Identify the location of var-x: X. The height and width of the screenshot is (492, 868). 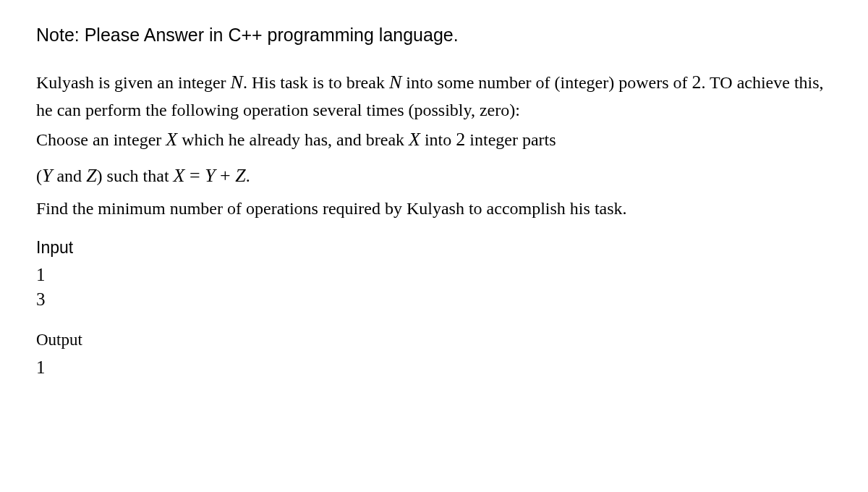
(171, 139).